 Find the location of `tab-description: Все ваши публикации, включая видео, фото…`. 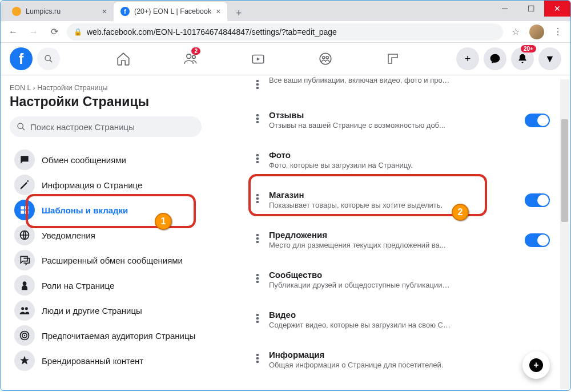

tab-description: Все ваши публикации, включая видео, фото… is located at coordinates (360, 80).